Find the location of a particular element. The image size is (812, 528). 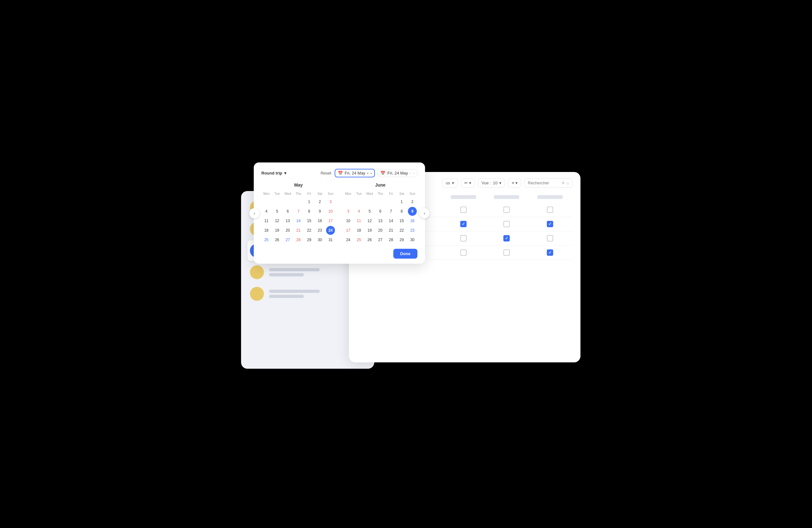

lines-button: ≡ ▾ is located at coordinates (514, 183).